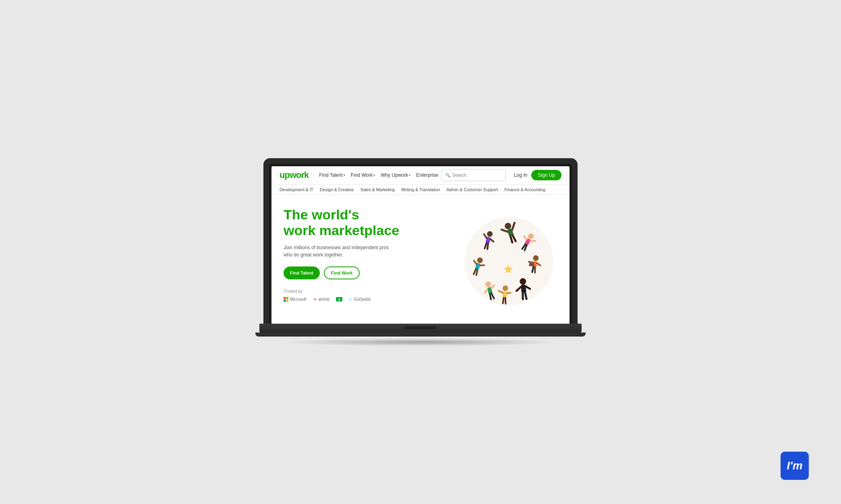 This screenshot has width=841, height=504. Describe the element at coordinates (332, 175) in the screenshot. I see `nav-find-talent: Find Talent ▾` at that location.